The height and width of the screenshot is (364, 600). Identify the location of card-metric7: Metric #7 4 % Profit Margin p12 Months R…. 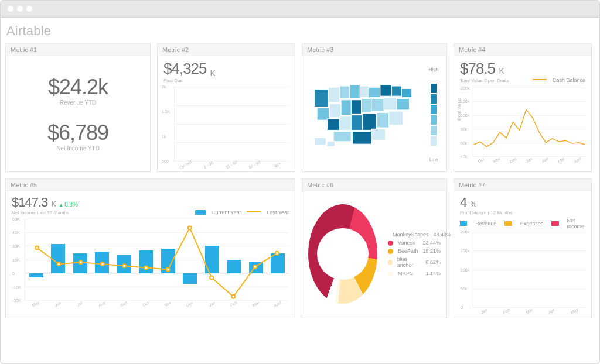
(523, 248).